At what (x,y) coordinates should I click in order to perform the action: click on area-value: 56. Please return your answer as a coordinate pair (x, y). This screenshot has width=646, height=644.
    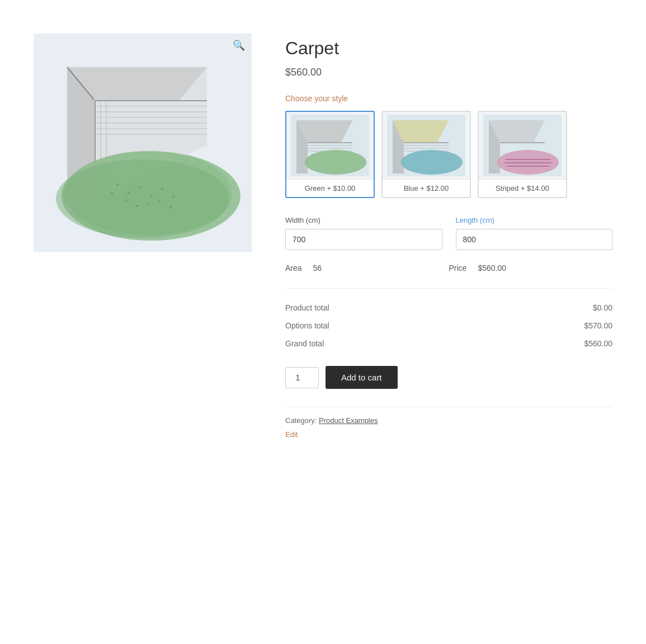
    Looking at the image, I should click on (318, 268).